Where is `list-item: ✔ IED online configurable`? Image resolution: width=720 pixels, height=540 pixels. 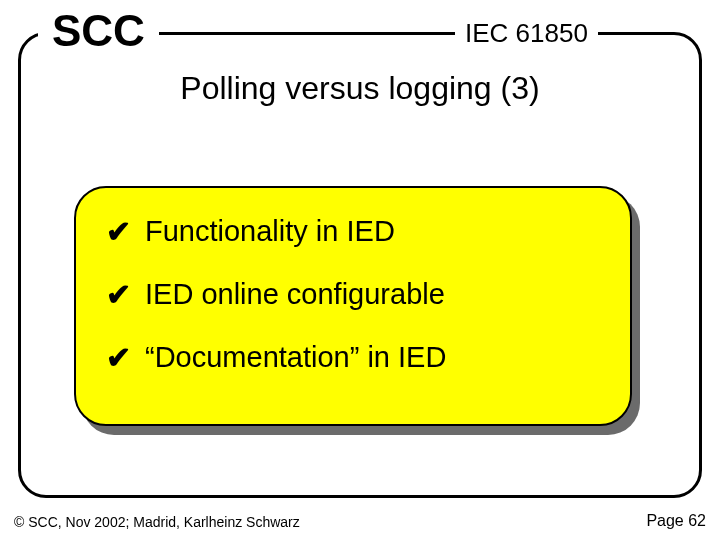
list-item: ✔ IED online configurable is located at coordinates (358, 294).